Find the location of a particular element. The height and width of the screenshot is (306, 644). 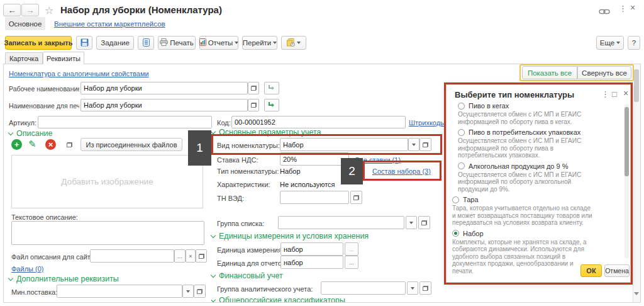

show-all-button: Показать все is located at coordinates (550, 73).